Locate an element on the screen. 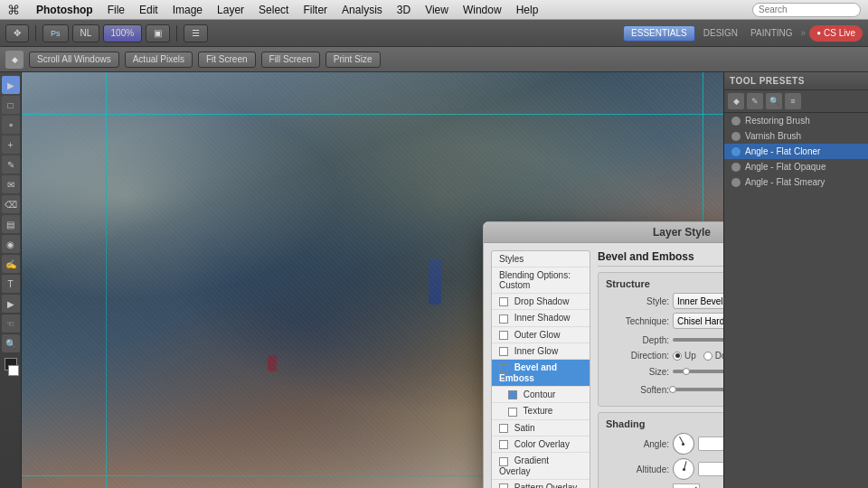  tool-lasso: ⚬ is located at coordinates (11, 125).